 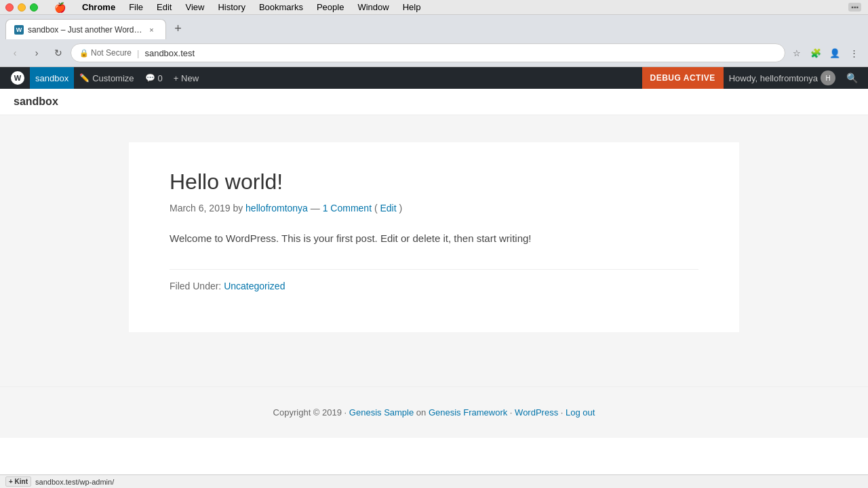 I want to click on comments-bubble-icon: 💬, so click(x=151, y=78).